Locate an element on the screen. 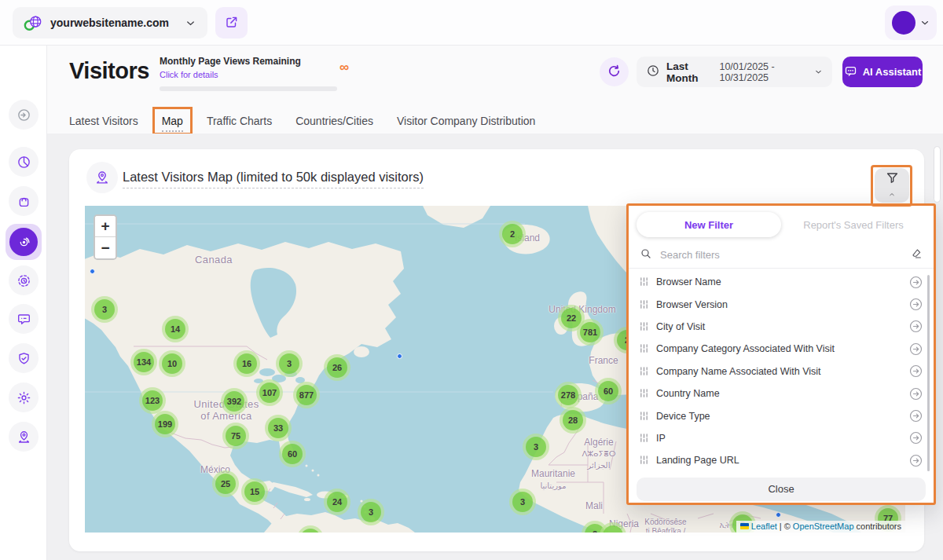 This screenshot has height=560, width=943. sidebar-item-get-started is located at coordinates (24, 115).